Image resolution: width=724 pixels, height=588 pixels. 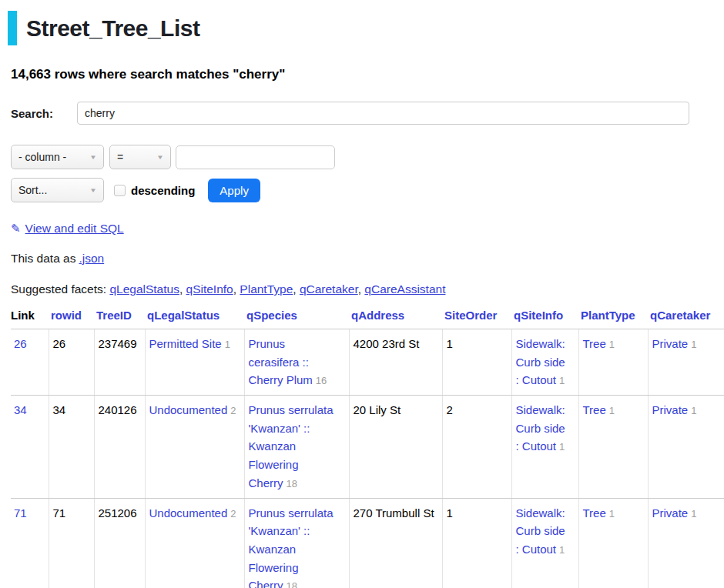 I want to click on data-as-line: This data as.json, so click(x=367, y=259).